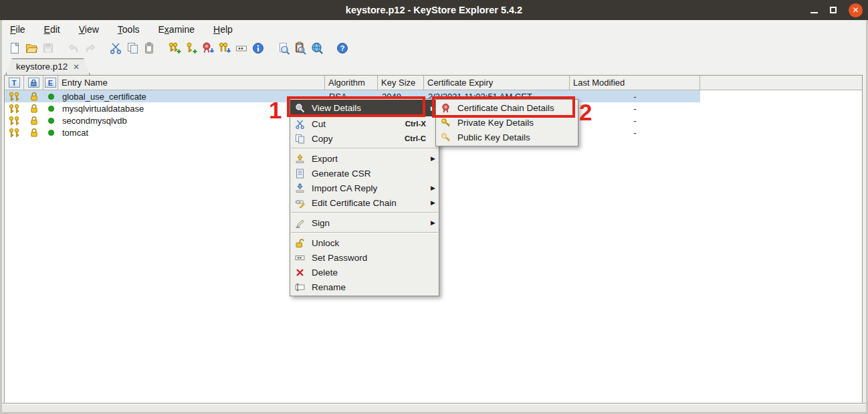  I want to click on table-header: T E Entry Name Algorithm Key Size Certif…, so click(433, 83).